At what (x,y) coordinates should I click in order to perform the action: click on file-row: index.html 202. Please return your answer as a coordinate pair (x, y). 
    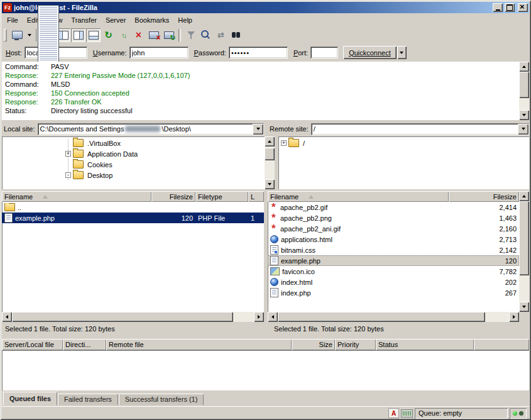
    Looking at the image, I should click on (393, 282).